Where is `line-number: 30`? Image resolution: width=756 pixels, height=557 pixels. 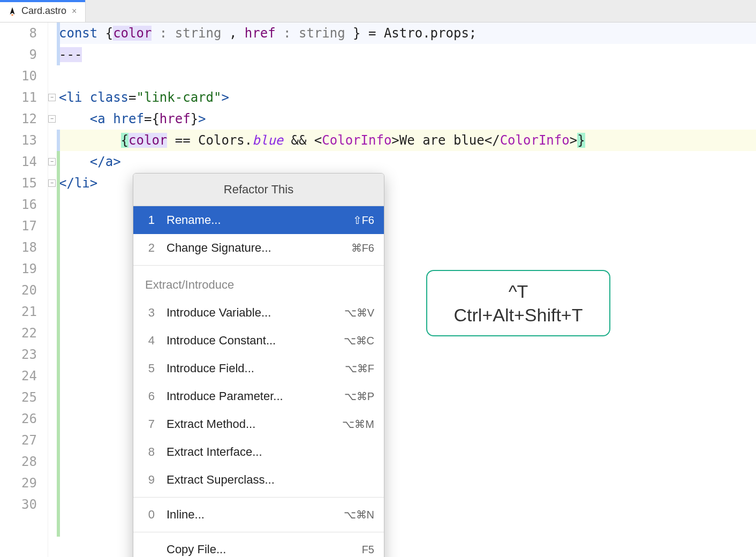 line-number: 30 is located at coordinates (18, 505).